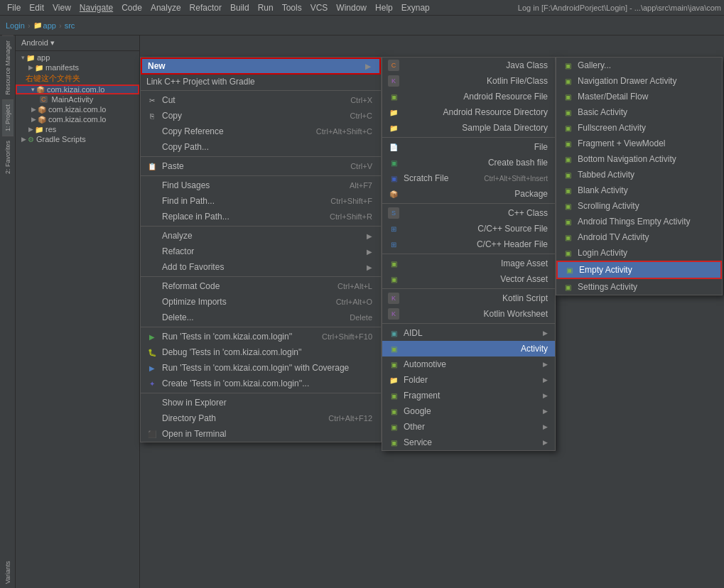 This screenshot has height=588, width=724. What do you see at coordinates (261, 100) in the screenshot?
I see `context-menu-cut: ✂ Cut Ctrl+X` at bounding box center [261, 100].